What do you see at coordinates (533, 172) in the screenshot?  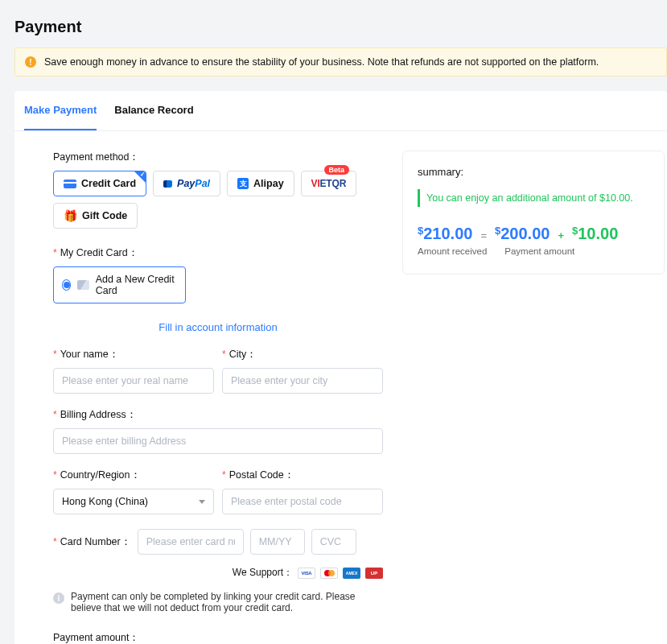 I see `summary-title: summary:` at bounding box center [533, 172].